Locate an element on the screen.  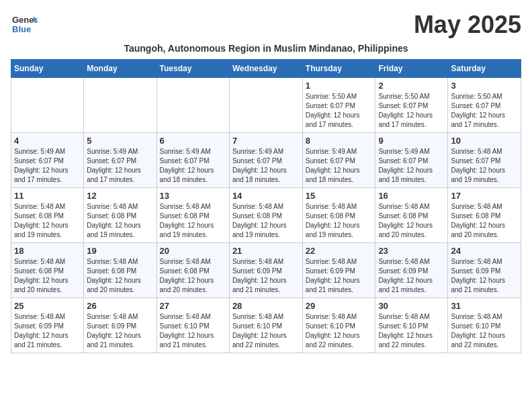
calendar-cell: 31Sunrise: 5:48 AMSunset: 6:10 PMDayligh… is located at coordinates (485, 326).